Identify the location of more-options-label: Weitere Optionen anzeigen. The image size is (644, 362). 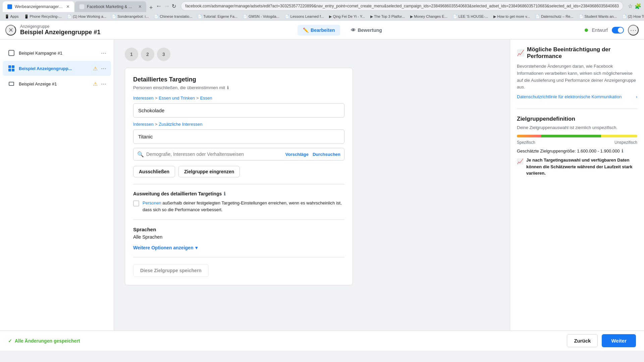
(163, 248).